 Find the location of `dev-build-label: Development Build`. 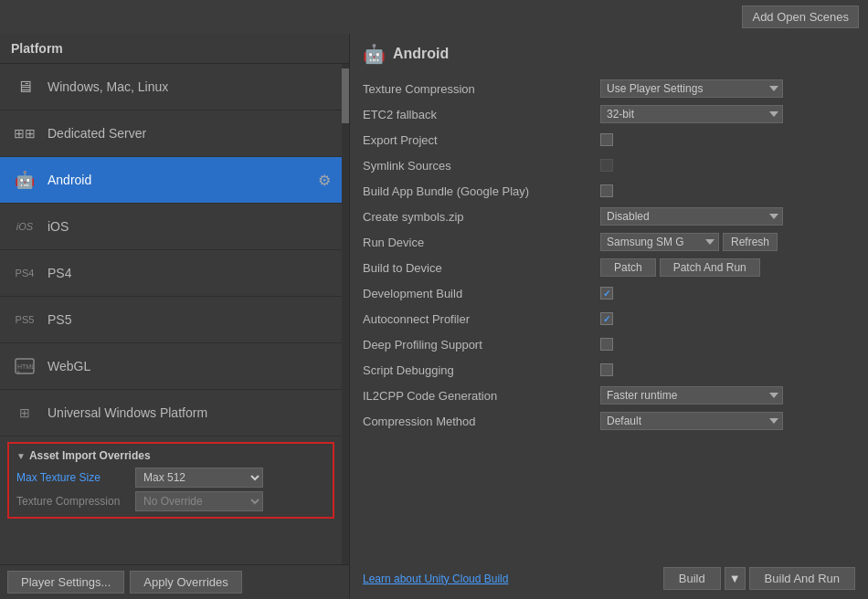

dev-build-label: Development Build is located at coordinates (482, 293).